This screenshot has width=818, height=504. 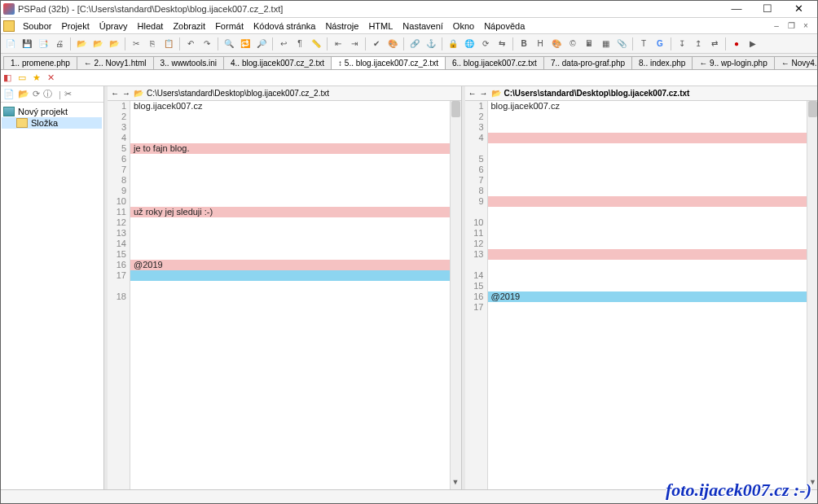 I want to click on tree-project-root: Nový projekt, so click(x=52, y=112).